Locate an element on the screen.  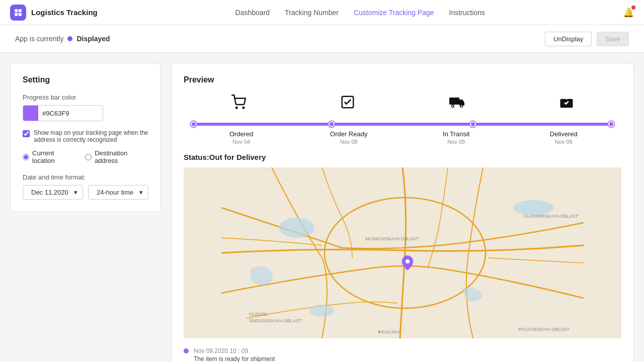
time-format-value: 24-hour time is located at coordinates (115, 192).